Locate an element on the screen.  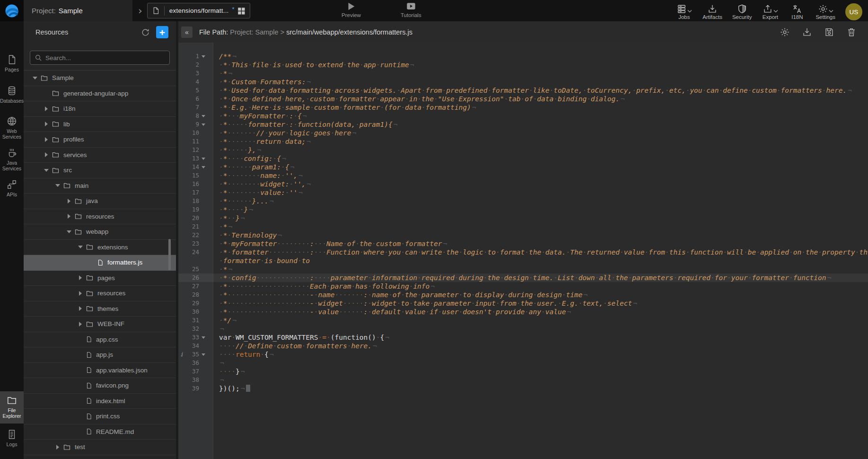
code-line-21: 21·*¬ is located at coordinates (523, 227).